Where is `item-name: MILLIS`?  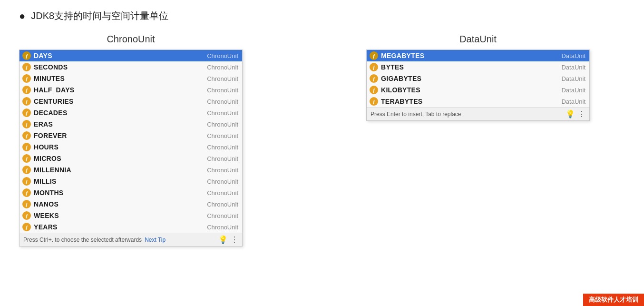 item-name: MILLIS is located at coordinates (45, 181).